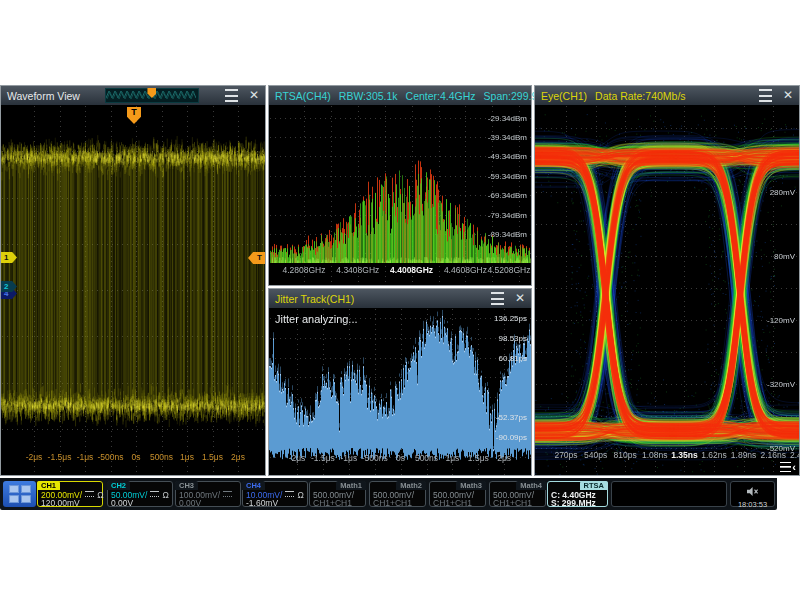 The width and height of the screenshot is (800, 600). Describe the element at coordinates (471, 486) in the screenshot. I see `math-tab: Math3` at that location.